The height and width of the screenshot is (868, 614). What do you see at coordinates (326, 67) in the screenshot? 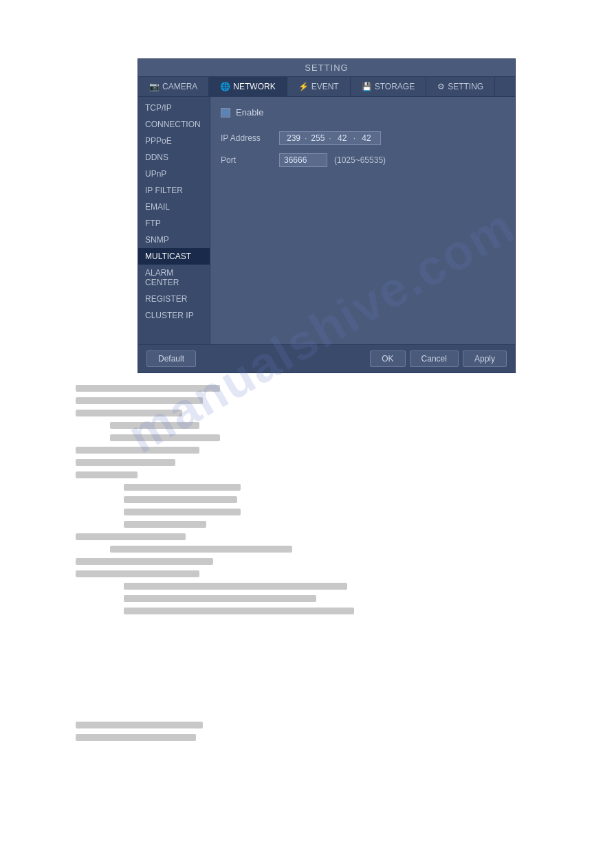
I see `title-label: SETTING` at bounding box center [326, 67].